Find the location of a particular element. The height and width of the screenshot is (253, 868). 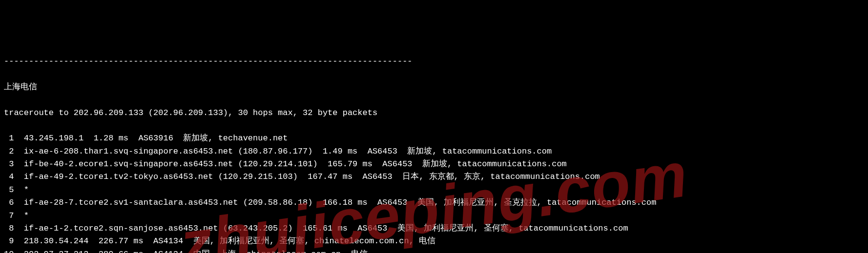

hop-line: 9 218.30.54.244 226.77 ms AS4134 美国, 加利福… is located at coordinates (434, 241).